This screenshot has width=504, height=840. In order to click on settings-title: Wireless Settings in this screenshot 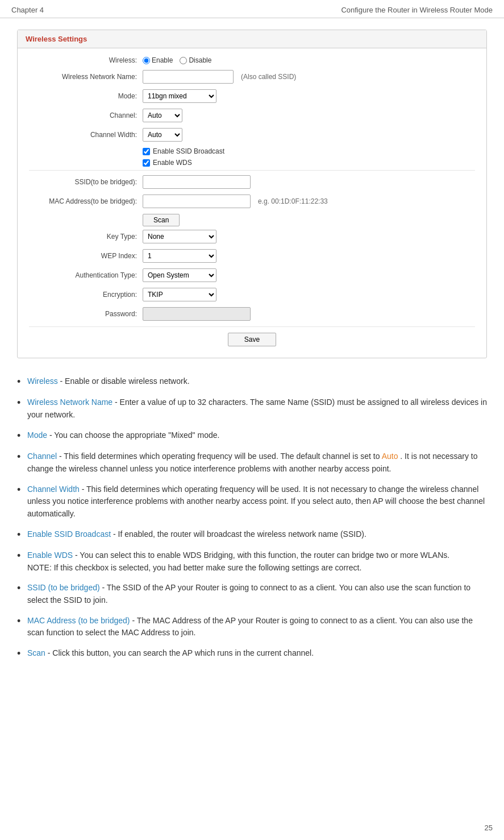, I will do `click(252, 39)`.